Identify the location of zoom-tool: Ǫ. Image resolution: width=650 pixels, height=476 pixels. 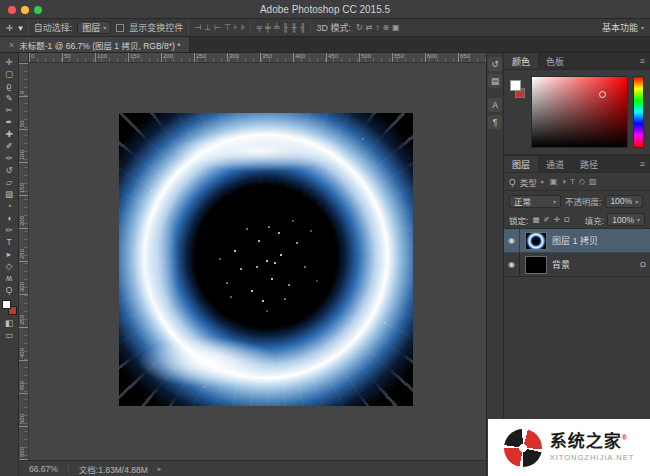
(10, 290).